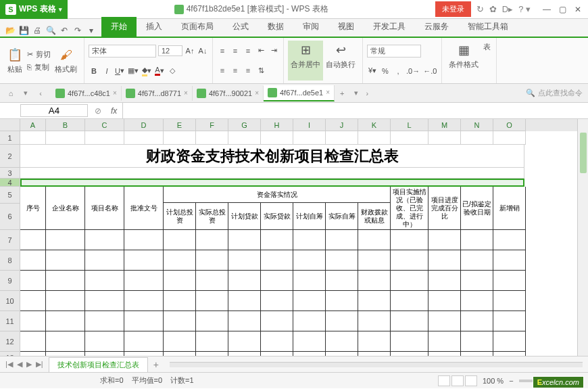 This screenshot has height=391, width=588. I want to click on command-search: 🔍 点此查找命令, so click(554, 93).